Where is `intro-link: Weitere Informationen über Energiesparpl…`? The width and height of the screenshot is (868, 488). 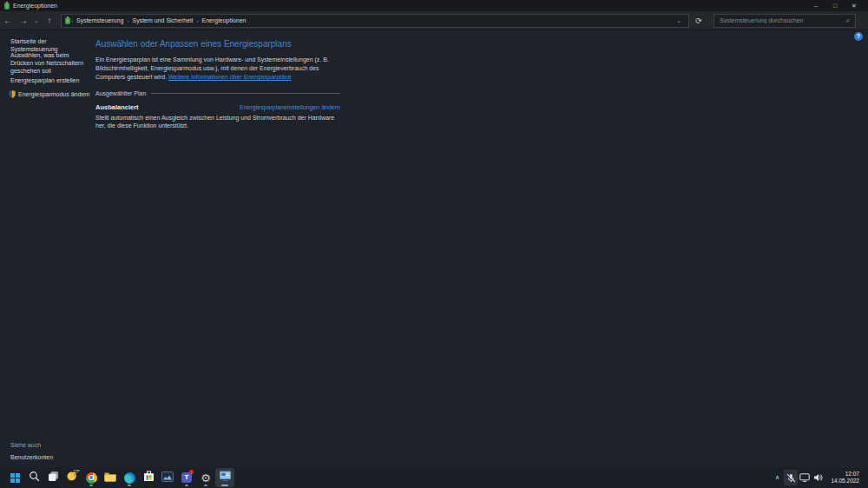 intro-link: Weitere Informationen über Energiesparpl… is located at coordinates (230, 76).